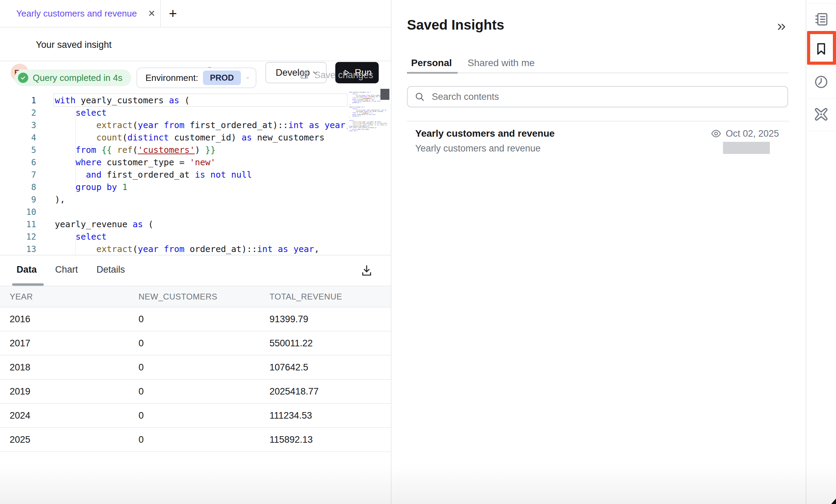  What do you see at coordinates (173, 13) in the screenshot?
I see `new-tab-button: +` at bounding box center [173, 13].